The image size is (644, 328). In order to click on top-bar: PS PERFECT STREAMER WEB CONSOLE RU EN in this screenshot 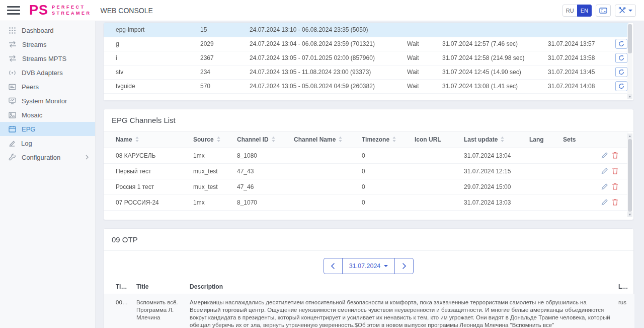, I will do `click(322, 11)`.